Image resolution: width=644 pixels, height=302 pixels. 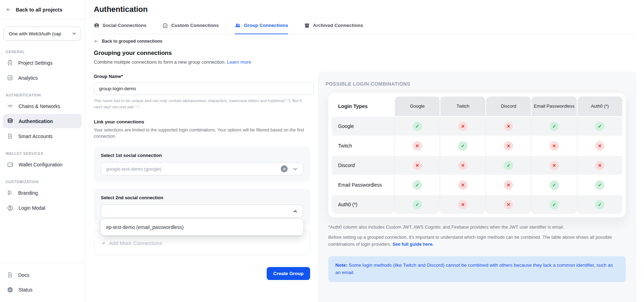 What do you see at coordinates (202, 211) in the screenshot?
I see `select-2nd-connection` at bounding box center [202, 211].